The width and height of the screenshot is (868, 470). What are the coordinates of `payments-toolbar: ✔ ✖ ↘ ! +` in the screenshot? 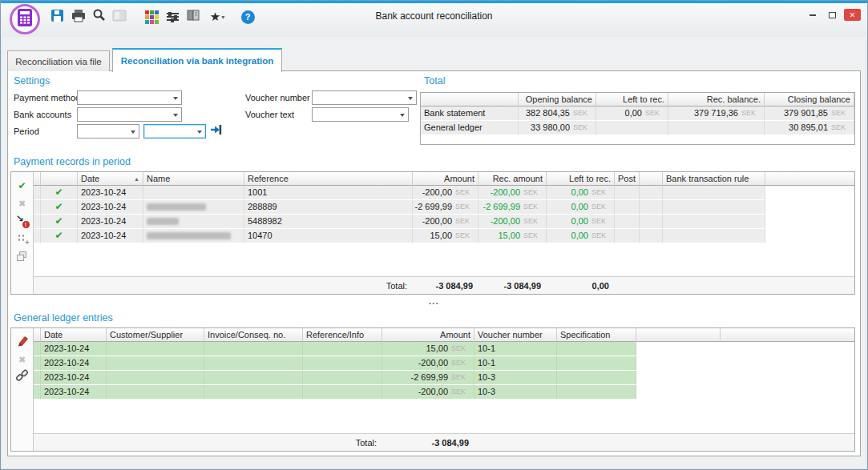 It's located at (22, 233).